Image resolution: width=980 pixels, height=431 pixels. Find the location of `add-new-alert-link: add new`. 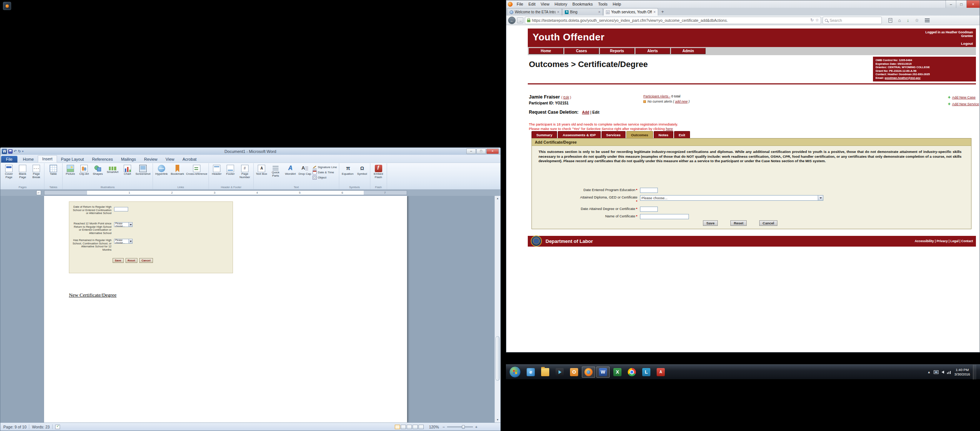

add-new-alert-link: add new is located at coordinates (682, 102).